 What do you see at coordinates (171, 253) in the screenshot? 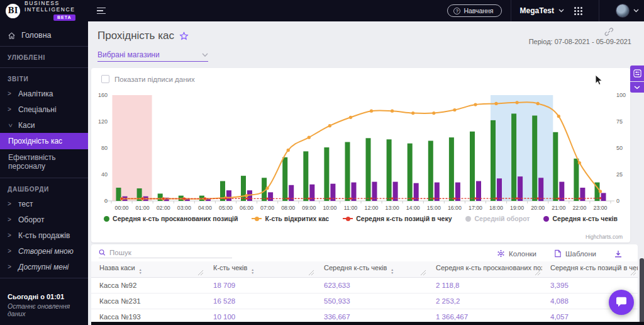
I see `search-input` at bounding box center [171, 253].